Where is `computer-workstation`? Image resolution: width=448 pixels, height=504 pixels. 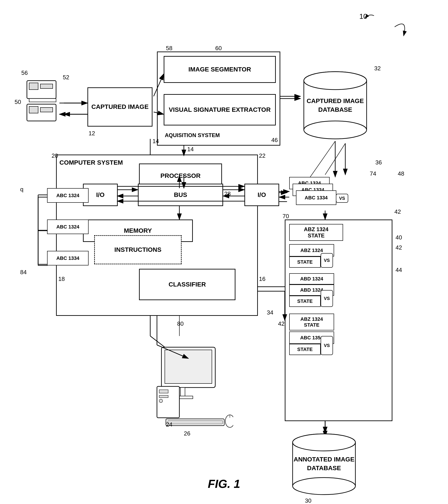
computer-workstation is located at coordinates (188, 385).